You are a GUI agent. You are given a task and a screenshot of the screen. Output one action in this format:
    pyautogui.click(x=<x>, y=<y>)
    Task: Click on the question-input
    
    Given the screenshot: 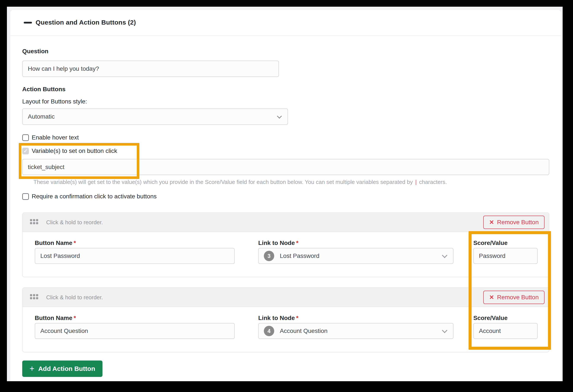 What is the action you would take?
    pyautogui.click(x=150, y=69)
    